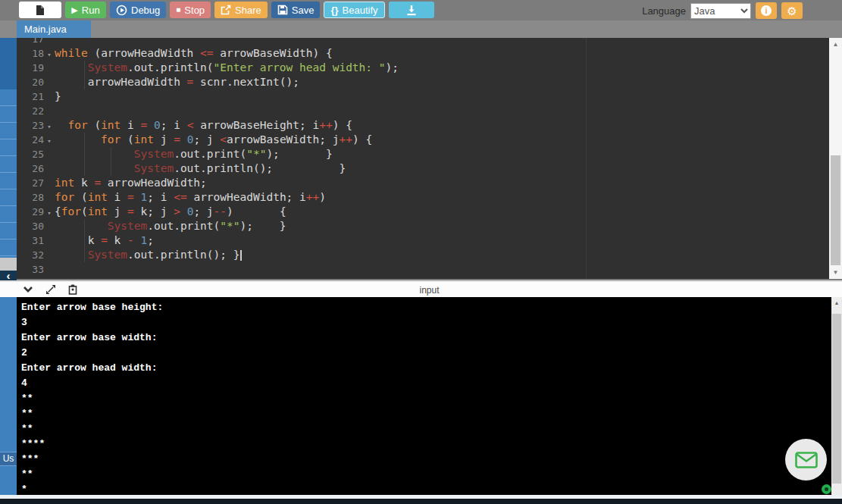 Image resolution: width=842 pixels, height=504 pixels. I want to click on run-button: ▶ Run, so click(86, 10).